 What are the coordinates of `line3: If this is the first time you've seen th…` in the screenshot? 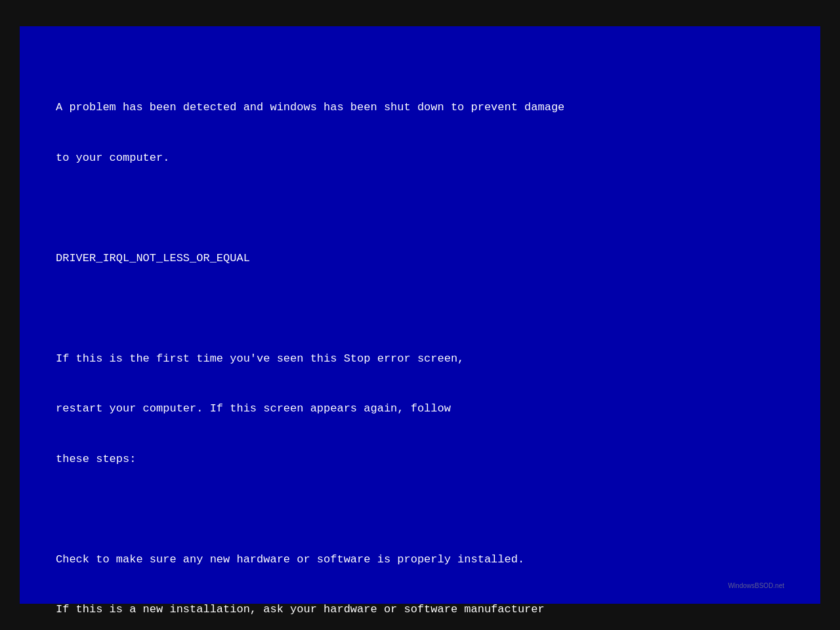 It's located at (420, 359).